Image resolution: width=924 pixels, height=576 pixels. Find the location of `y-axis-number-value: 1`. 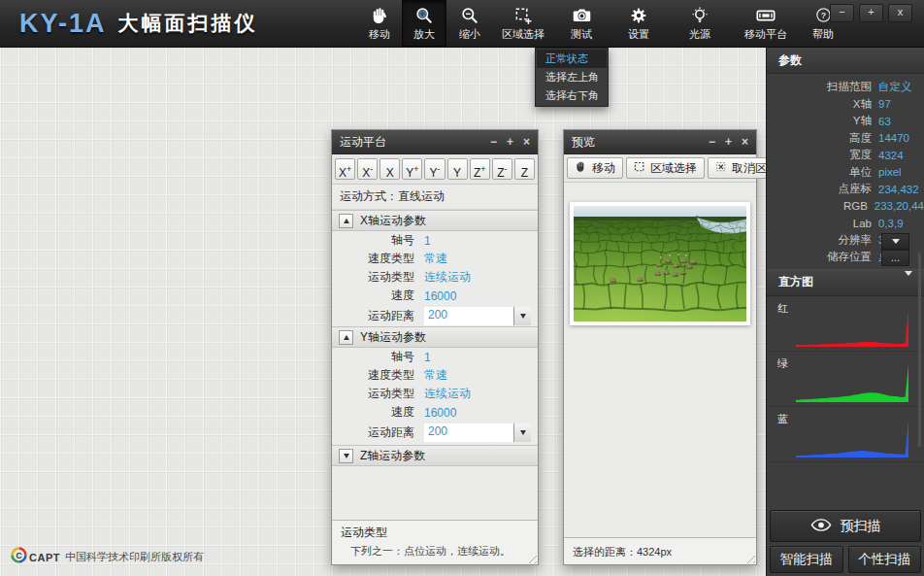

y-axis-number-value: 1 is located at coordinates (427, 357).